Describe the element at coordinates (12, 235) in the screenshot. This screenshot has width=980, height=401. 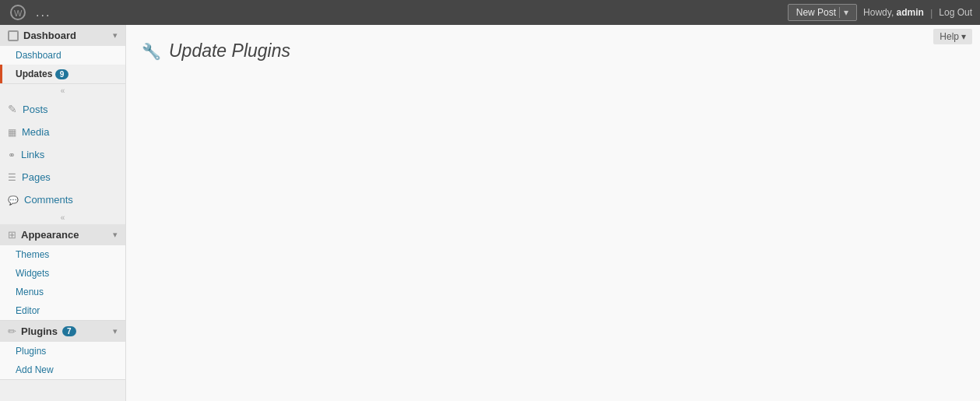
I see `appearance-icon` at that location.